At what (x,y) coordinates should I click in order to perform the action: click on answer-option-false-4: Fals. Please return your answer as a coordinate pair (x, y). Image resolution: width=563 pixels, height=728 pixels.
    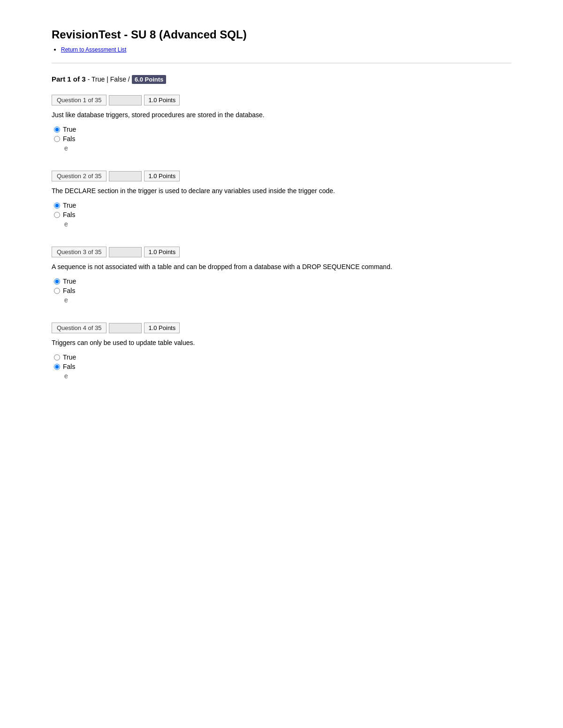
    Looking at the image, I should click on (282, 367).